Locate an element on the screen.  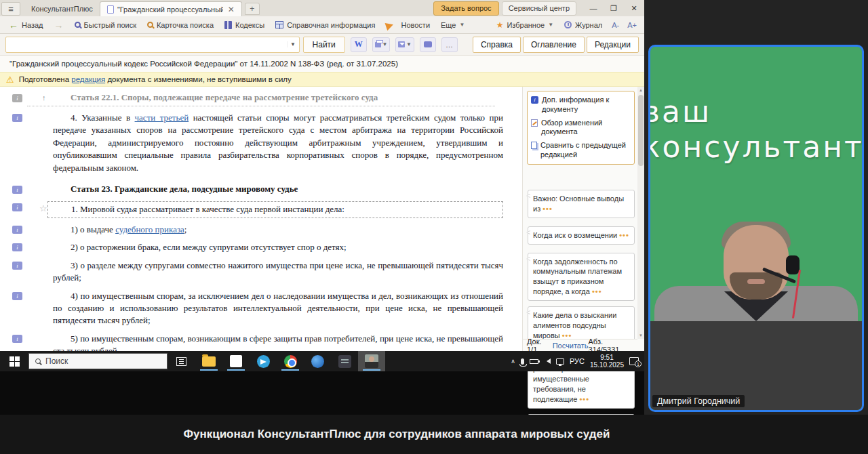
quick-search-label: Быстрый поиск is located at coordinates (110, 25).